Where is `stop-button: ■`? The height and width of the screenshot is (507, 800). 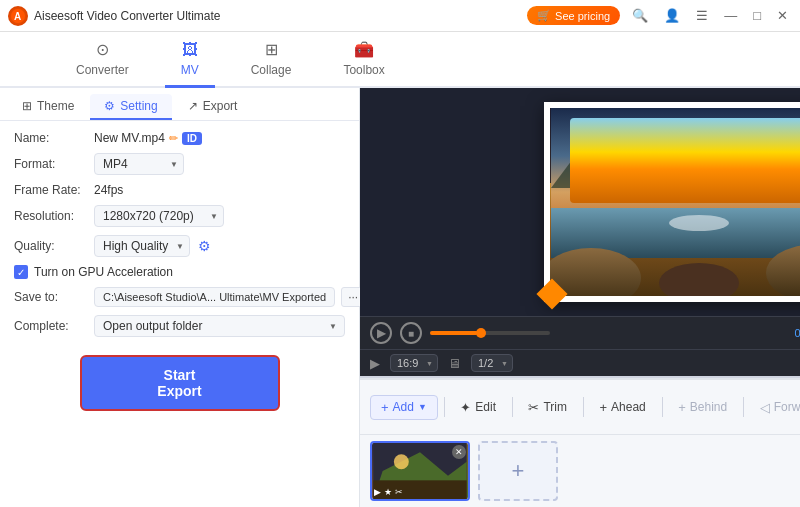
stop-button: ■ is located at coordinates (411, 333).